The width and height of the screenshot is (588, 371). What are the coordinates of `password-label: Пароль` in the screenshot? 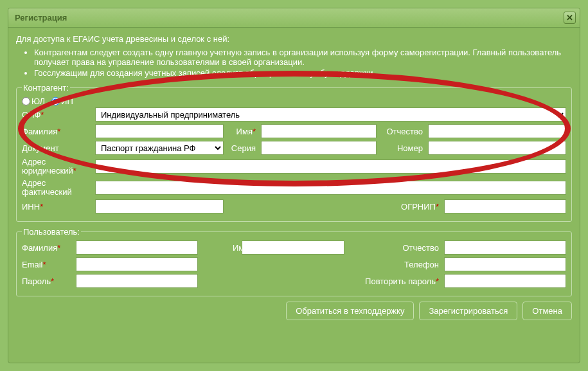 It's located at (36, 282).